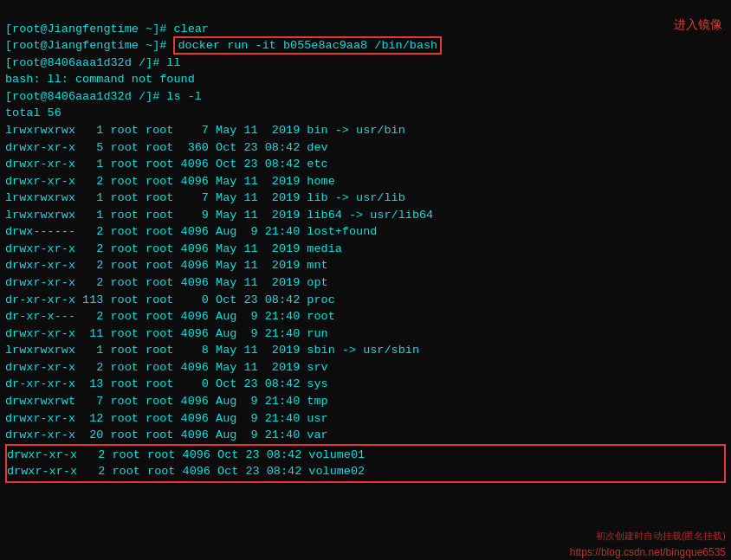 The height and width of the screenshot is (560, 731). I want to click on terminal-line-l10: drwxr-xr-x 2 root root 4096 May 11 2019 …, so click(366, 182).